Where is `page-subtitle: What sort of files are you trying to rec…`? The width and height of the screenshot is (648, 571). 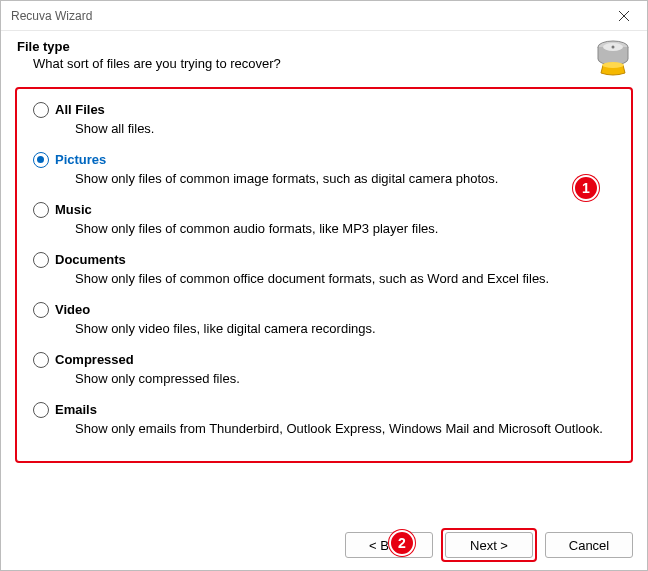 page-subtitle: What sort of files are you trying to rec… is located at coordinates (332, 64).